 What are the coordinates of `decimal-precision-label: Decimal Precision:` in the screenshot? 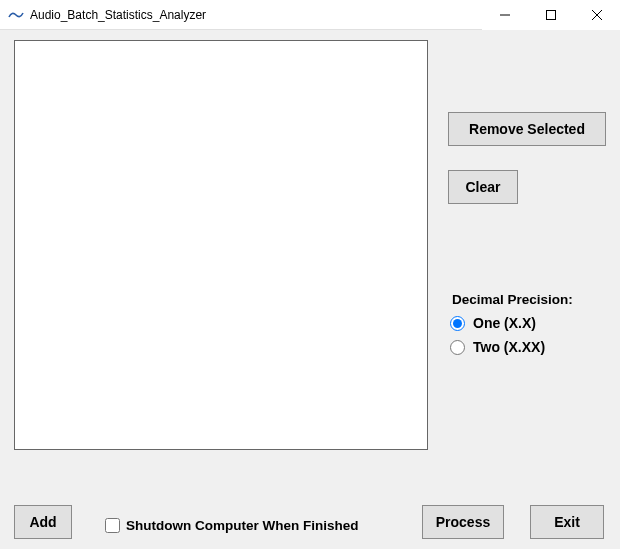 It's located at (528, 302).